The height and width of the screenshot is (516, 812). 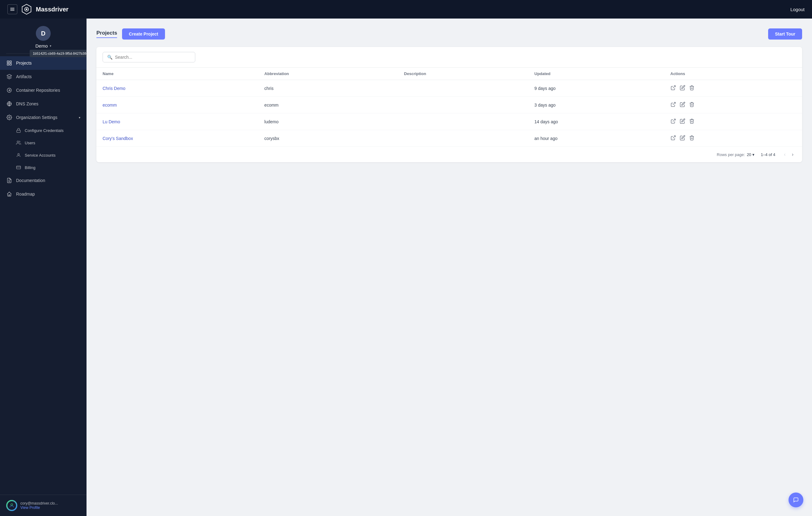 What do you see at coordinates (43, 90) in the screenshot?
I see `sidebar-item-container-repositories: Container Repositories` at bounding box center [43, 90].